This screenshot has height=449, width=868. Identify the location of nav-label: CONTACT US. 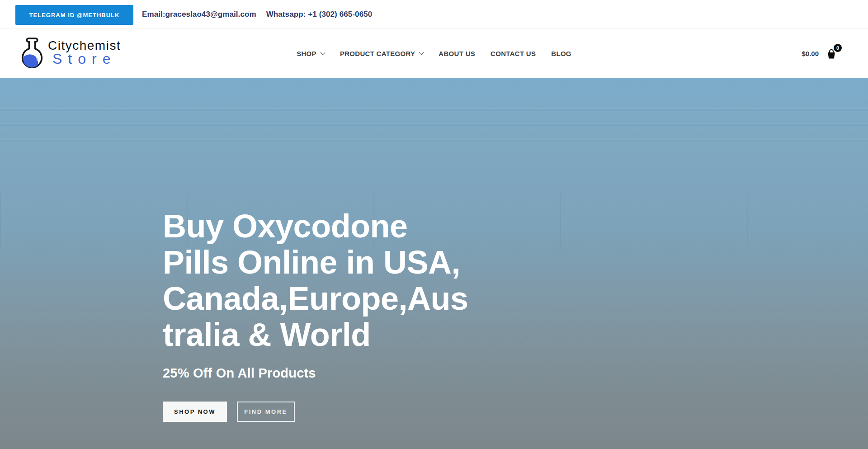
(513, 53).